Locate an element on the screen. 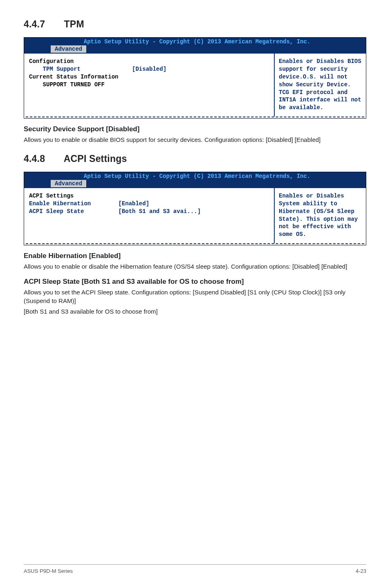 This screenshot has height=588, width=390. page-footer: ASUS P9D-M Series 4-23 is located at coordinates (195, 569).